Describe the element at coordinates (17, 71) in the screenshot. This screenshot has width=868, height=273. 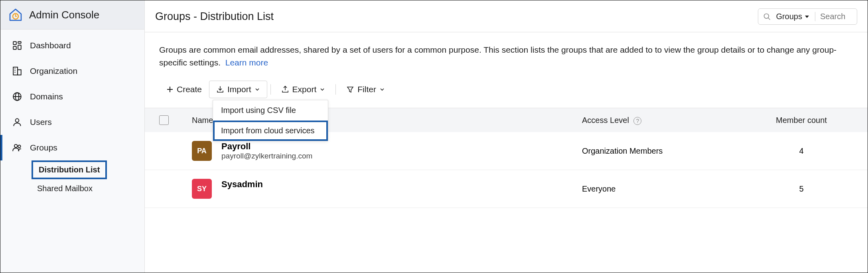
I see `building-icon` at that location.